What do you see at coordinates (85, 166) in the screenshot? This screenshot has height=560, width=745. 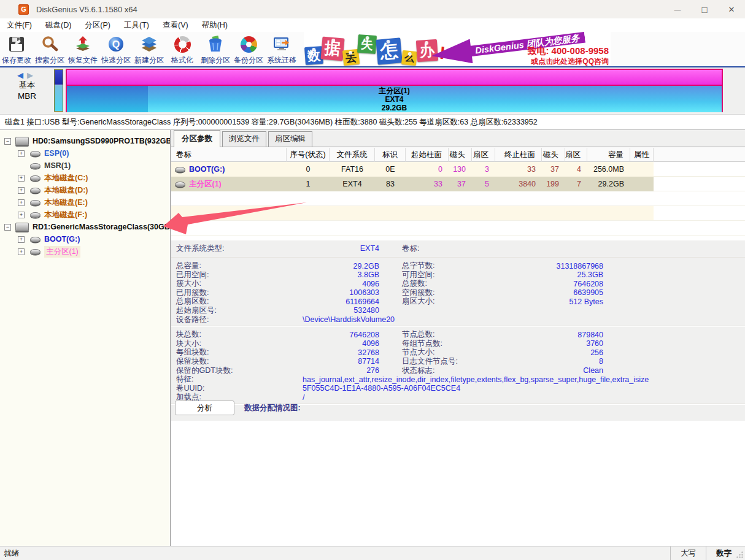 I see `tree-item-msr: MSR(1)` at bounding box center [85, 166].